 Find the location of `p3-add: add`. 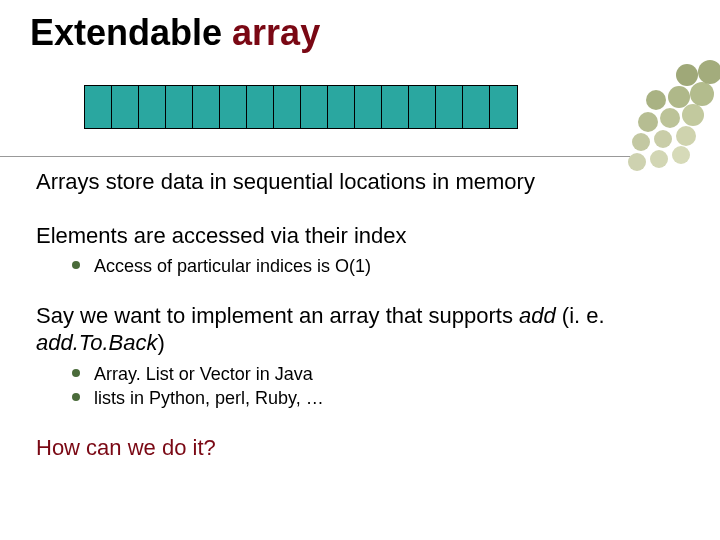

p3-add: add is located at coordinates (538, 316).